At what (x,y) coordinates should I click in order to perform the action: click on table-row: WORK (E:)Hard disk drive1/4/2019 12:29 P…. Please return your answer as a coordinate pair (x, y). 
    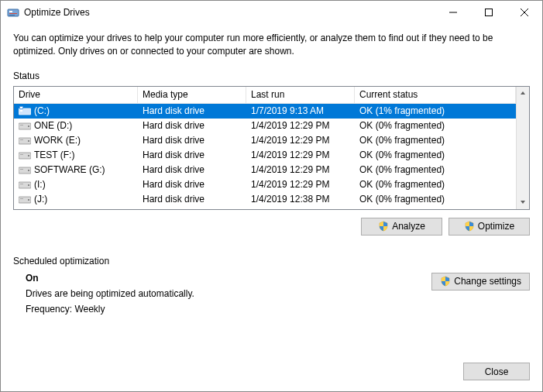
    Looking at the image, I should click on (265, 141).